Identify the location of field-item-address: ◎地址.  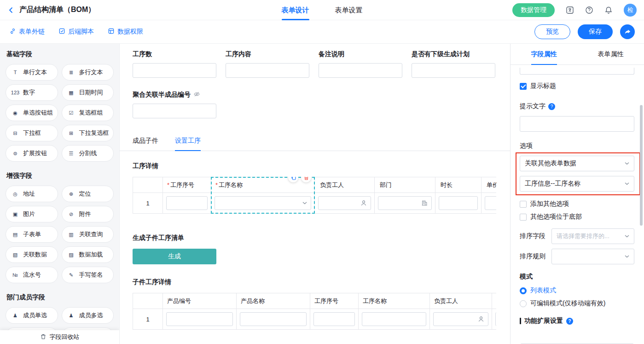
(32, 194).